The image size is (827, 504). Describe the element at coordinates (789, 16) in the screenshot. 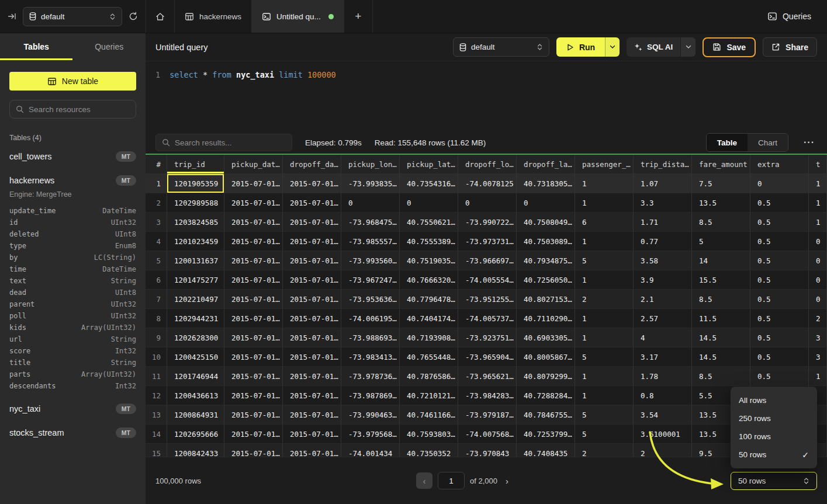

I see `queries-shortcut: Queries` at that location.